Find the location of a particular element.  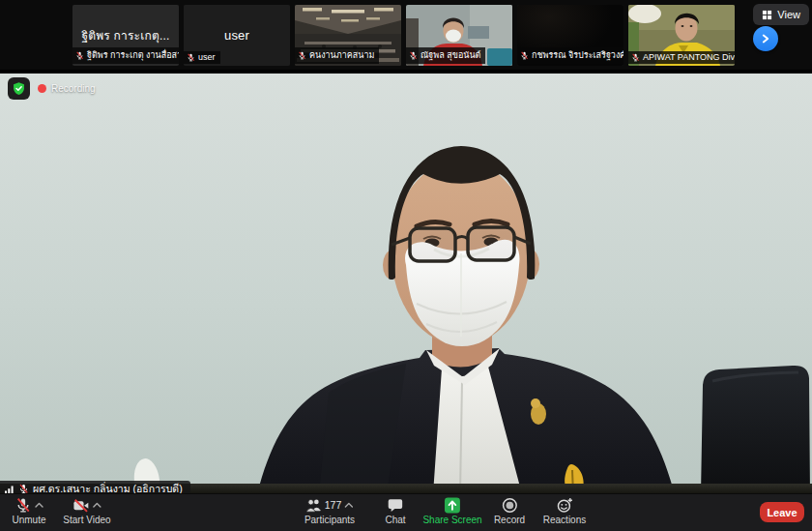

record-label: Record is located at coordinates (509, 520).